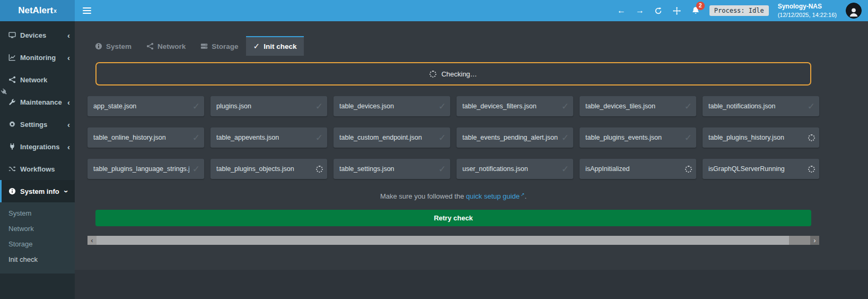 The height and width of the screenshot is (299, 868). What do you see at coordinates (37, 80) in the screenshot?
I see `sidebar-item-network: Network` at bounding box center [37, 80].